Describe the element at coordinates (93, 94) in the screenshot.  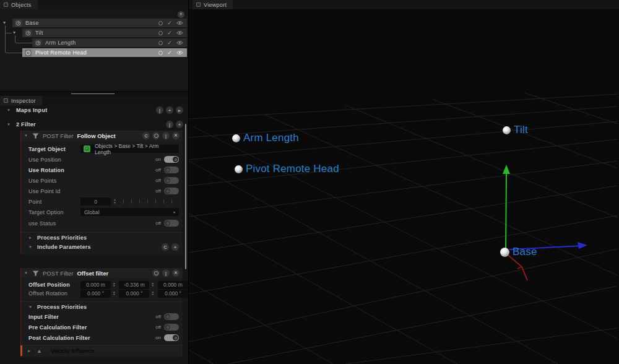
I see `splitter-handle` at that location.